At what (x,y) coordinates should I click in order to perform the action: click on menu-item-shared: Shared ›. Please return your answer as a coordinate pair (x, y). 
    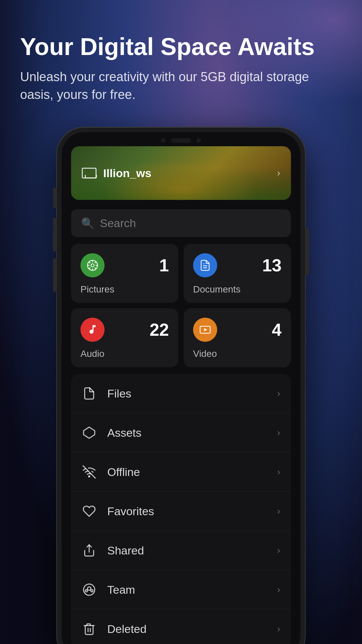
    Looking at the image, I should click on (181, 551).